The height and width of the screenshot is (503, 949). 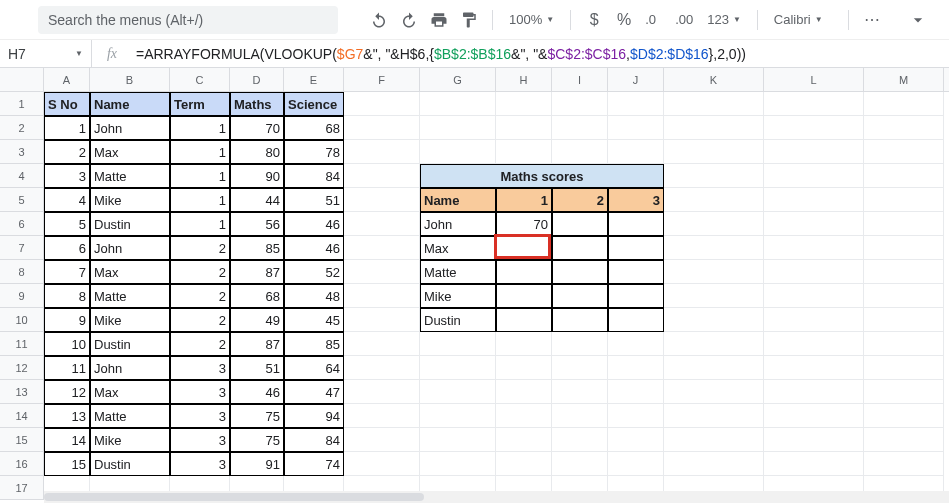 What do you see at coordinates (130, 80) in the screenshot?
I see `col-header-B: B` at bounding box center [130, 80].